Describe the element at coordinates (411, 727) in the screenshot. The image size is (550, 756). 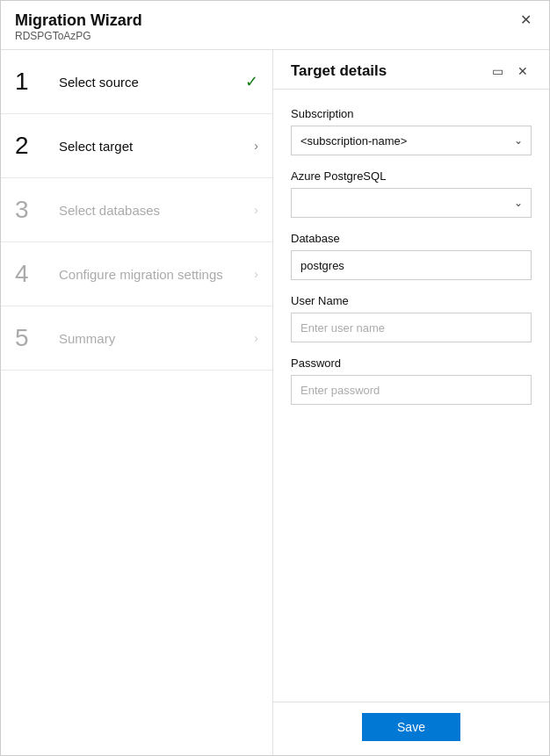
I see `save-button: Save` at that location.